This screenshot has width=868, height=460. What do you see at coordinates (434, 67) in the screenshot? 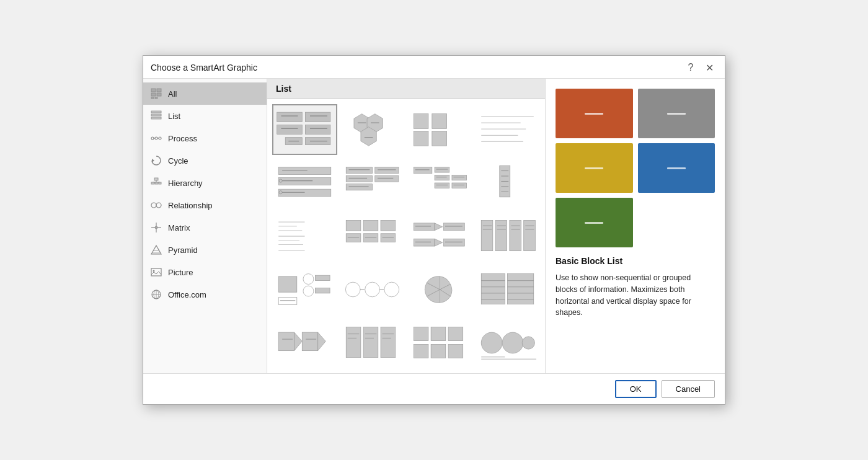
I see `titlebar: Choose a SmartArt Graphic ? ✕` at bounding box center [434, 67].